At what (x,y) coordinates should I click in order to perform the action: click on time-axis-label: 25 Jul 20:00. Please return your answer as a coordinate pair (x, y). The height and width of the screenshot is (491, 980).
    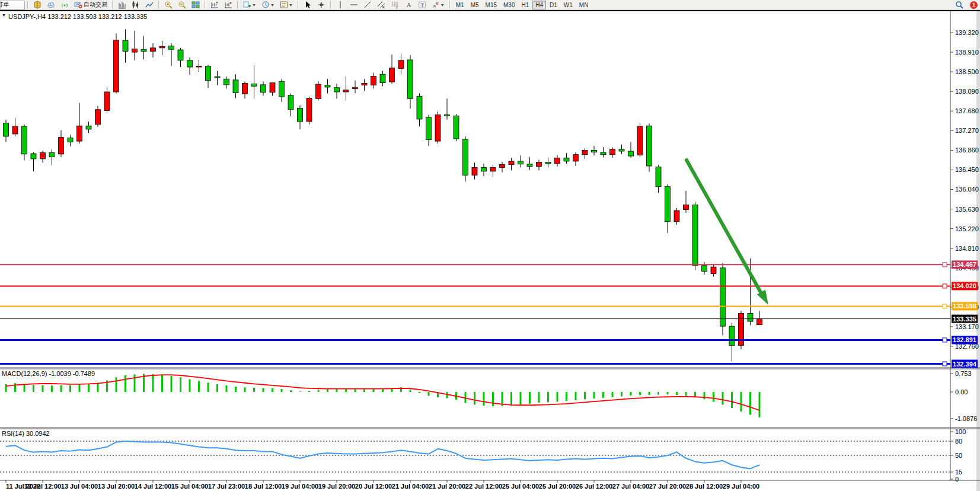
    Looking at the image, I should click on (557, 486).